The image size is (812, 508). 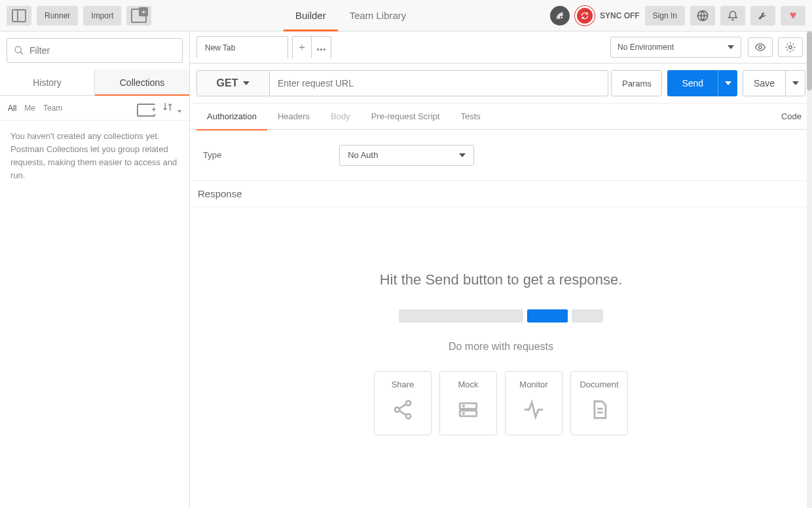 What do you see at coordinates (322, 47) in the screenshot?
I see `request-tab-options-button` at bounding box center [322, 47].